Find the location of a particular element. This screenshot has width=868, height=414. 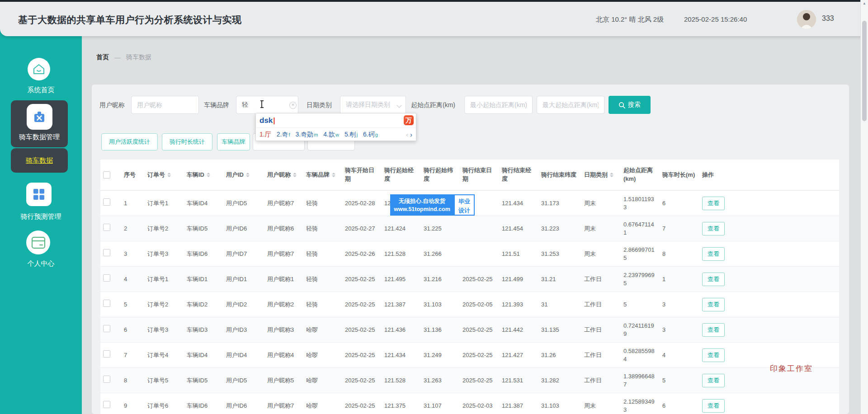

ime-candidate-row: 1.厅2.奇f3.奇勋m4.歆w5.剞j6.砢g ‹› is located at coordinates (336, 135).